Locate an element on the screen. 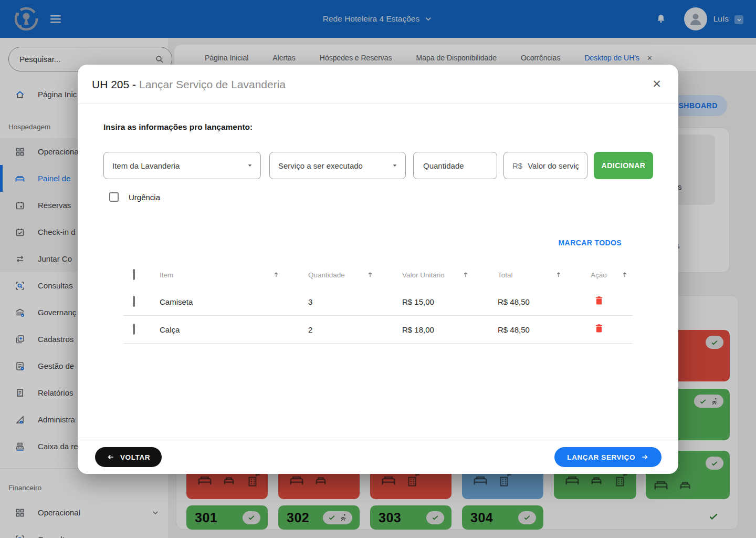 Image resolution: width=756 pixels, height=538 pixels. item-cell: Calça is located at coordinates (218, 330).